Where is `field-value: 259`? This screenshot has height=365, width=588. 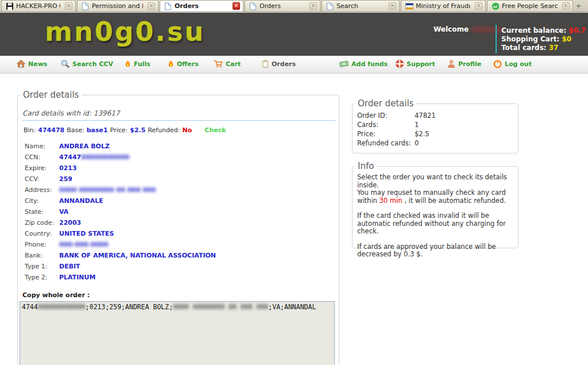
field-value: 259 is located at coordinates (65, 179).